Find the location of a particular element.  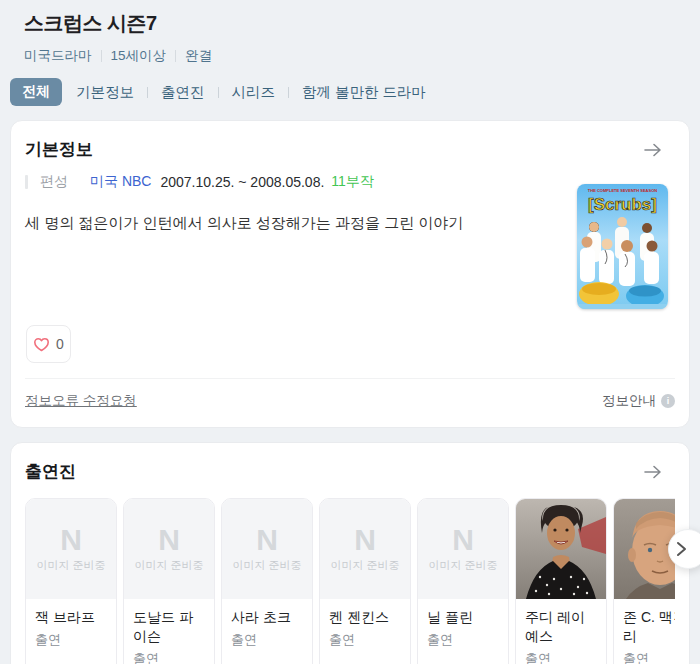

meta-genre: 미국드라마 is located at coordinates (58, 56).